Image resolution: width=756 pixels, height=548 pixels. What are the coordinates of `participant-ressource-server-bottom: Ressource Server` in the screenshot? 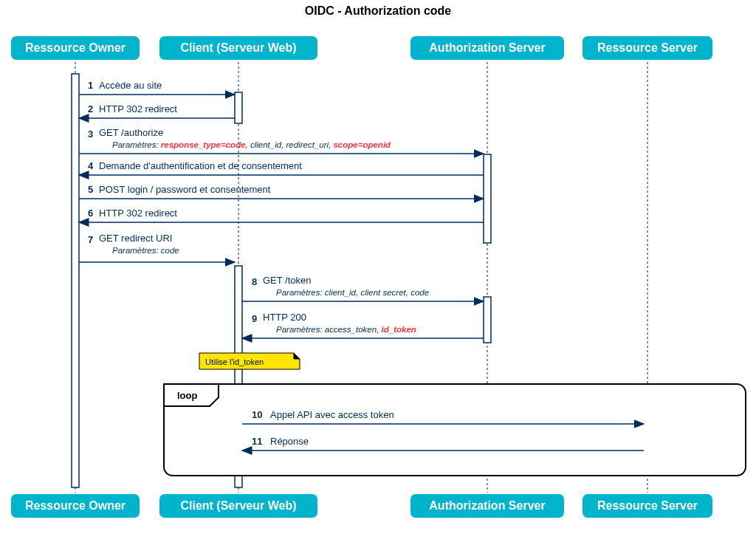 It's located at (647, 506).